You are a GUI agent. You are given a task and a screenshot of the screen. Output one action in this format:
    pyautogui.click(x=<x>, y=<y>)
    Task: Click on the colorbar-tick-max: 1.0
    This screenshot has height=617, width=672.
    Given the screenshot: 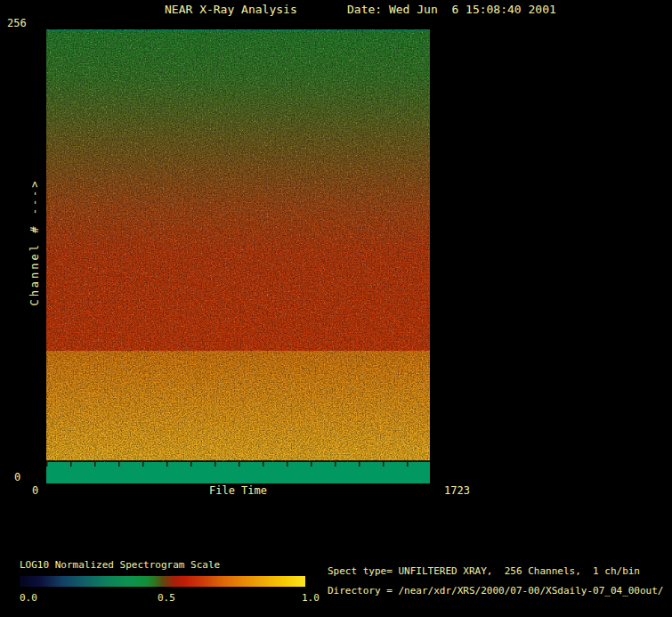 What is the action you would take?
    pyautogui.click(x=311, y=598)
    